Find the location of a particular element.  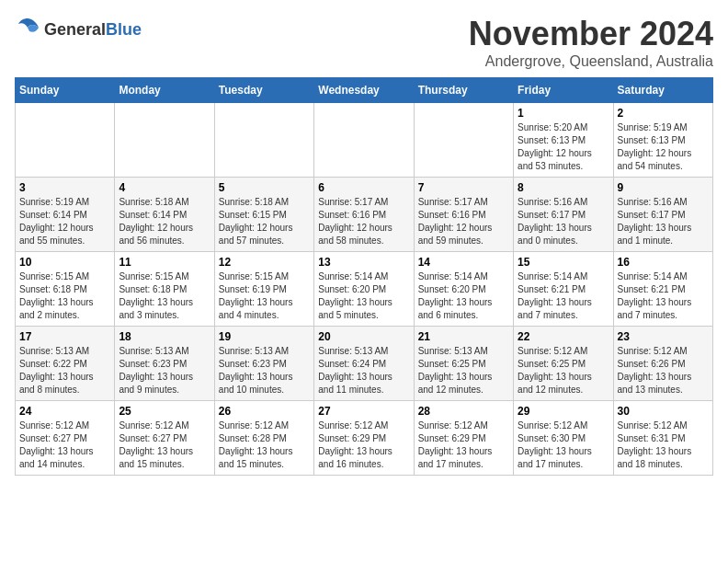

day-info: Sunrise: 5:13 AM Sunset: 6:22 PM Dayligh… is located at coordinates (64, 371).